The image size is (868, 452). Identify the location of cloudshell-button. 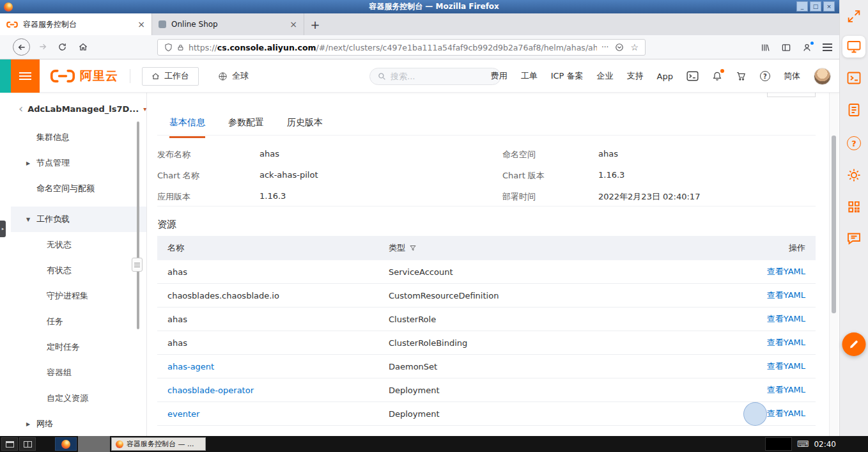
(693, 76).